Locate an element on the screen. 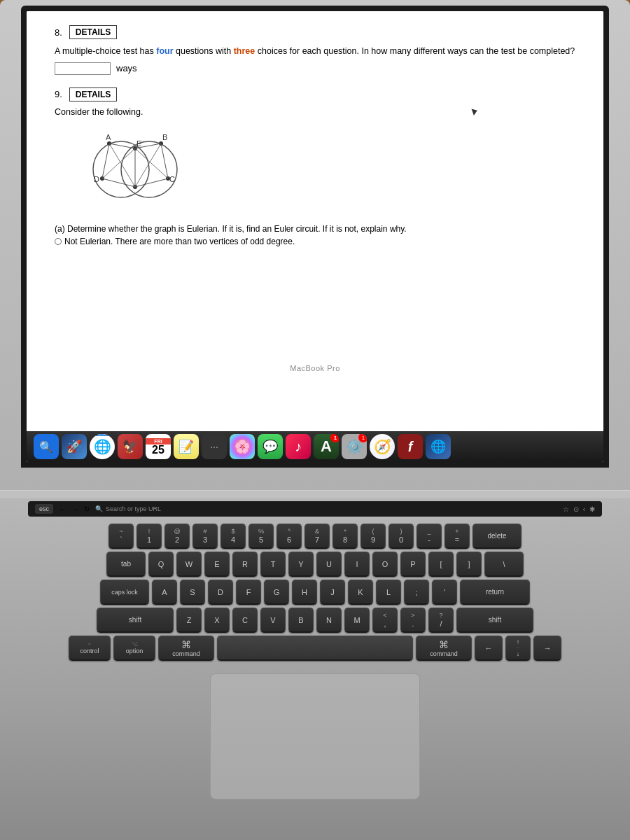 The height and width of the screenshot is (840, 630). key-5: %5 is located at coordinates (261, 536).